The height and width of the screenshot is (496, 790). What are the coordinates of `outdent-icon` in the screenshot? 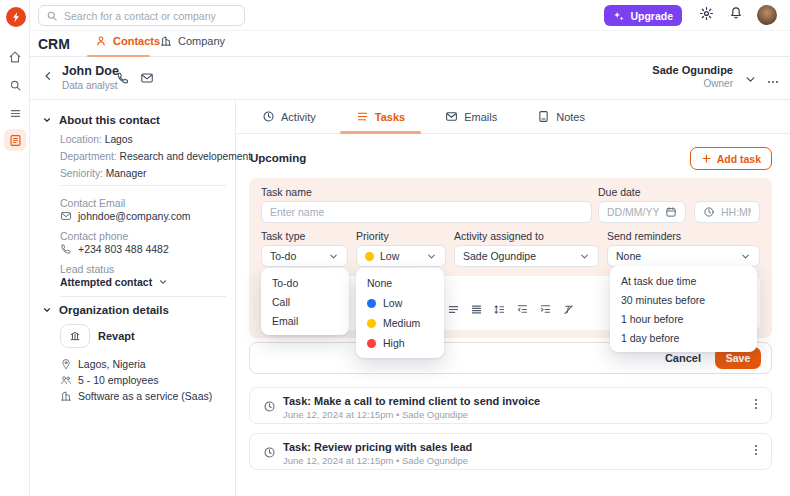 It's located at (522, 310).